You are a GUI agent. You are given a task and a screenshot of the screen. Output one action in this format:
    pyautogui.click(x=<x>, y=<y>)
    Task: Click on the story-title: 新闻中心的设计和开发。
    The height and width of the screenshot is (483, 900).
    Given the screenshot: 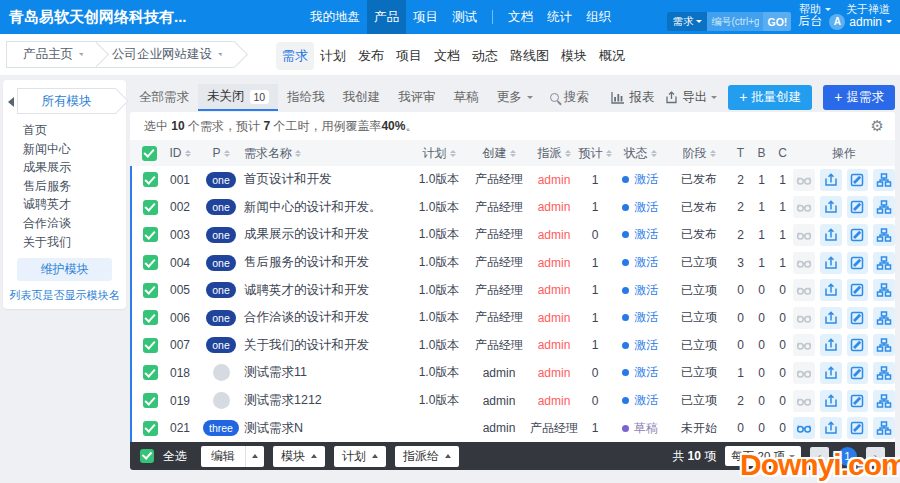 What is the action you would take?
    pyautogui.click(x=327, y=208)
    